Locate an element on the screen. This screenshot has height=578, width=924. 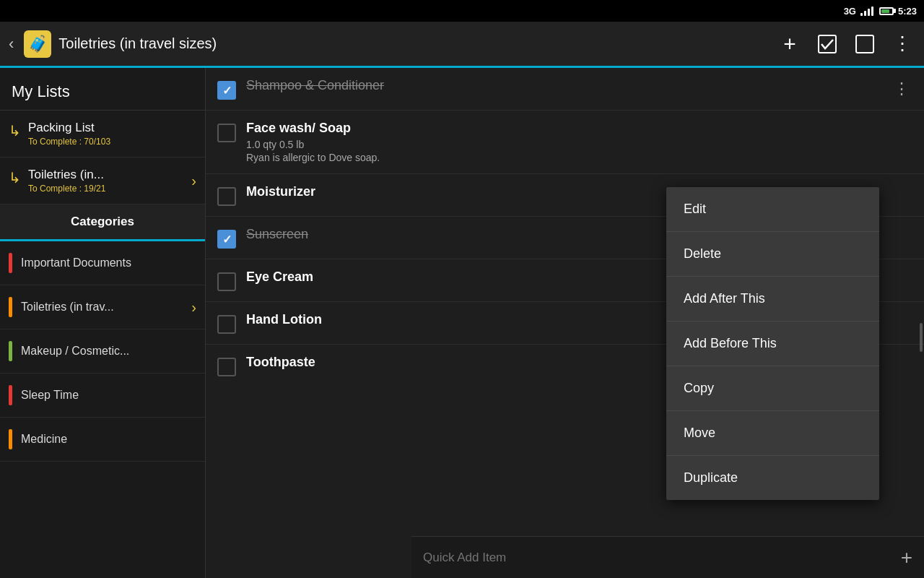
context-menu-add-after: Add After This is located at coordinates (772, 299).